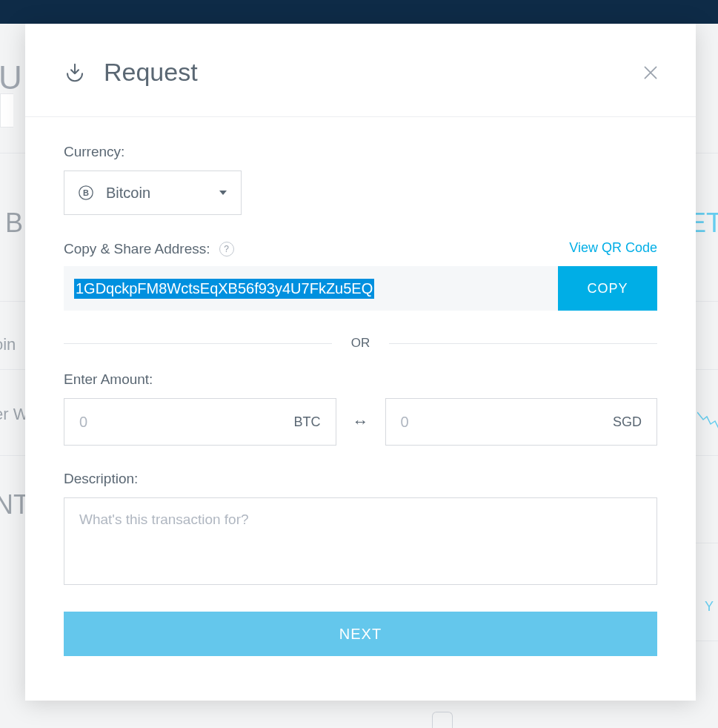 This screenshot has width=718, height=728. I want to click on amount-section: Enter Amount: BTC ↔ SGD, so click(360, 408).